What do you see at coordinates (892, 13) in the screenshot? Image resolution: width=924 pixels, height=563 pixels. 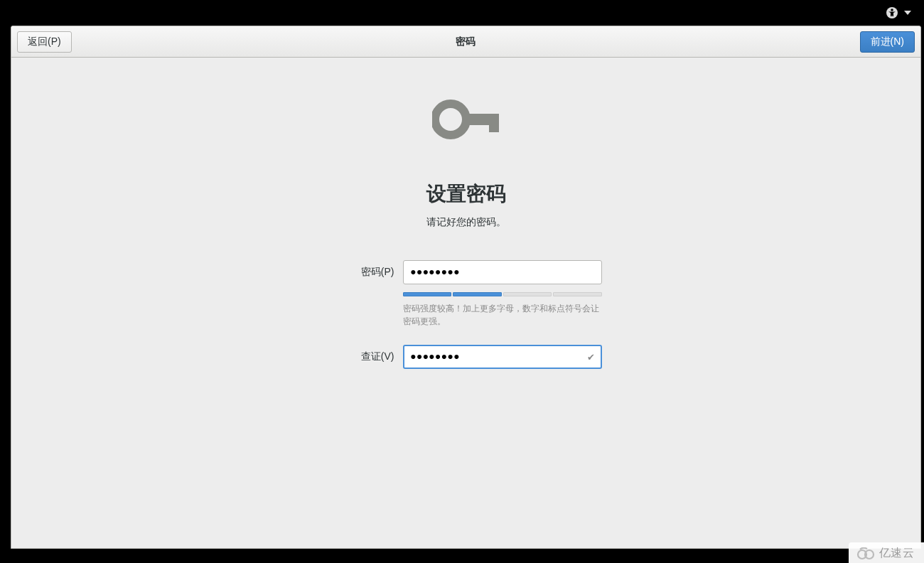 I see `accessibility-icon` at bounding box center [892, 13].